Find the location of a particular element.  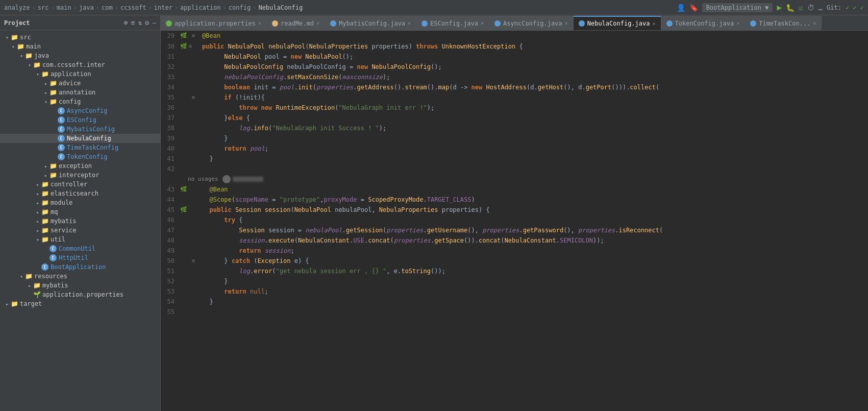

code-line-55: 55 is located at coordinates (514, 312).